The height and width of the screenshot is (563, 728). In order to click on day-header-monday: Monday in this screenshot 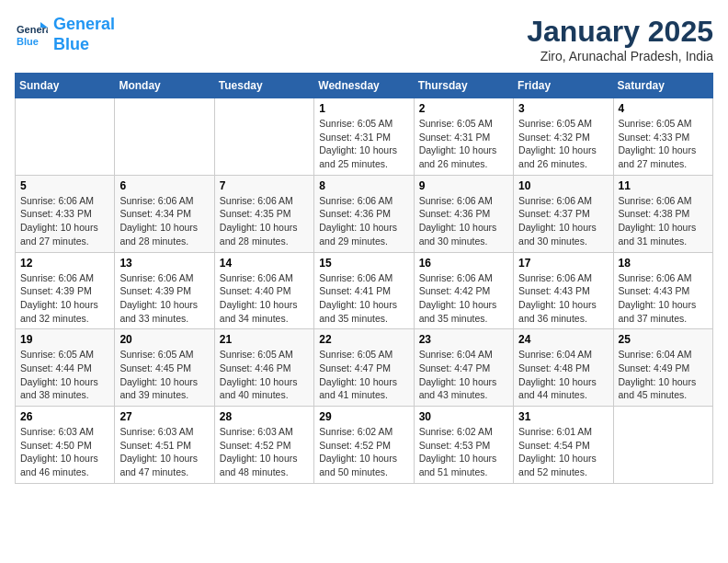, I will do `click(165, 86)`.